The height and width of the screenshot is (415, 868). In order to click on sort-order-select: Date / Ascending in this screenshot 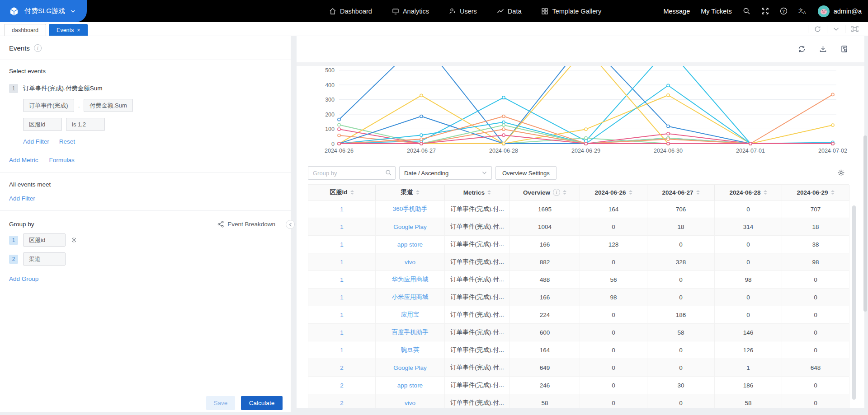, I will do `click(446, 173)`.